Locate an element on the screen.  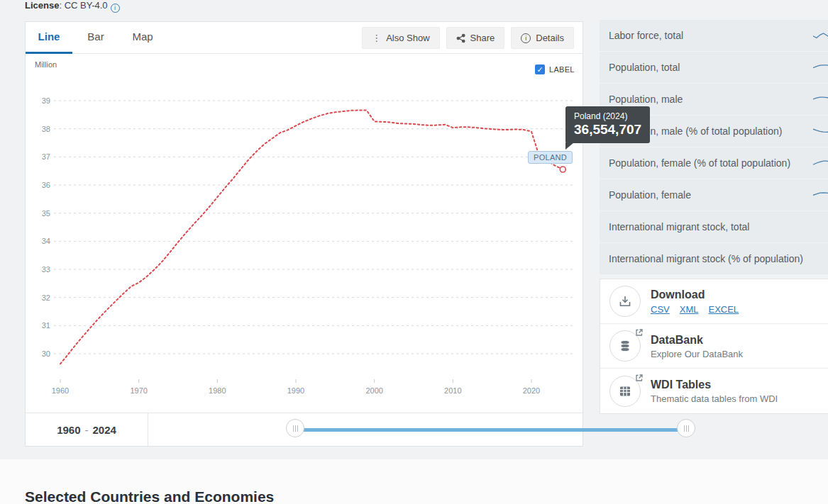
svg-text: 2000 is located at coordinates (374, 391).